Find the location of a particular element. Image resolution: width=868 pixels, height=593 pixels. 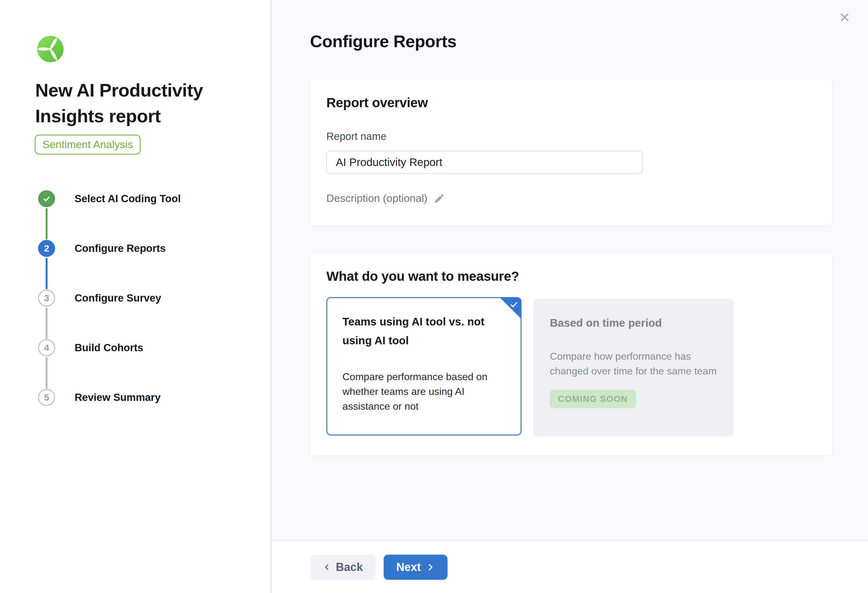

page-title: Configure Reports is located at coordinates (383, 41).